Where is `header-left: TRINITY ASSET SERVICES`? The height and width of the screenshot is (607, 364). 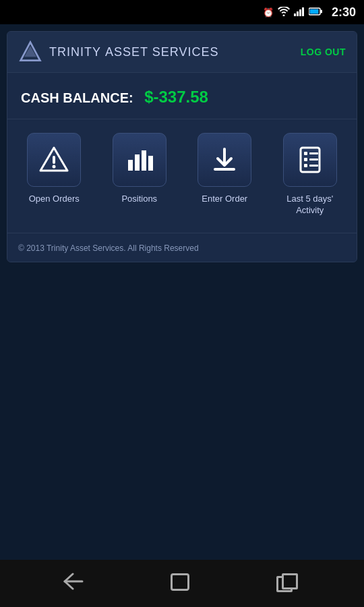 header-left: TRINITY ASSET SERVICES is located at coordinates (119, 52).